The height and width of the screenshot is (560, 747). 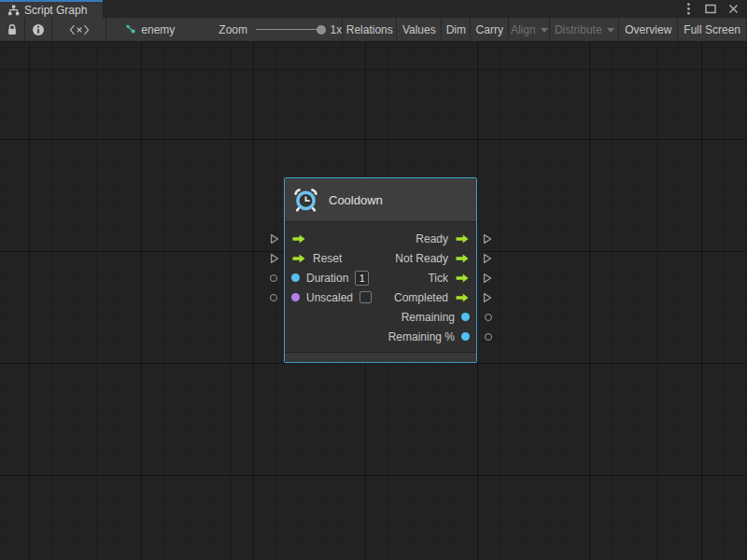 I want to click on zoom-label: Zoom, so click(x=233, y=30).